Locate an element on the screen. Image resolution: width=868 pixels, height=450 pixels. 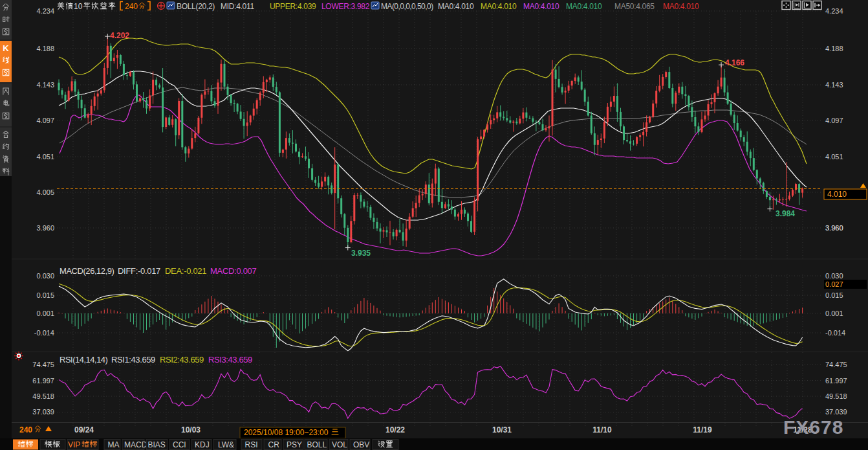
svg-text: RSI1:43.659 is located at coordinates (133, 360).